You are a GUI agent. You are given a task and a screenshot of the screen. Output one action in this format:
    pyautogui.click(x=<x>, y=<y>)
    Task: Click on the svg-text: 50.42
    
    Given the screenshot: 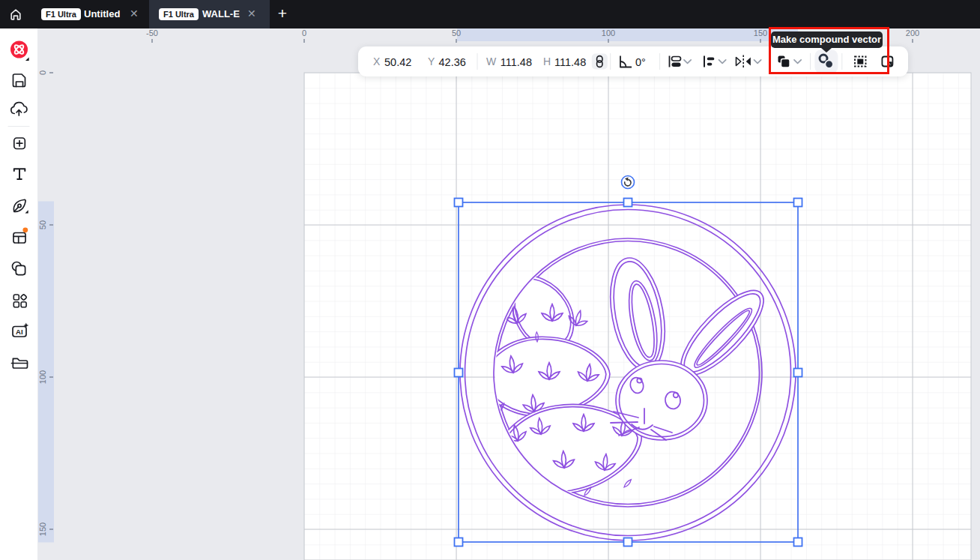 What is the action you would take?
    pyautogui.click(x=398, y=62)
    